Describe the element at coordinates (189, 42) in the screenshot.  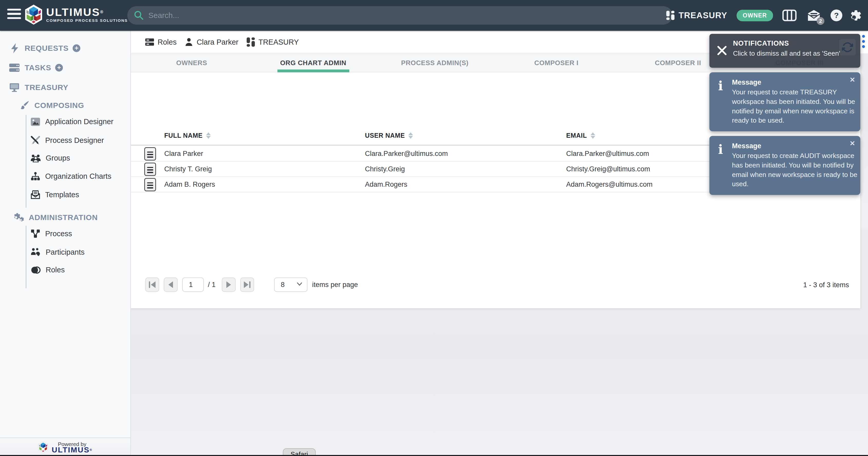
I see `person-icon` at that location.